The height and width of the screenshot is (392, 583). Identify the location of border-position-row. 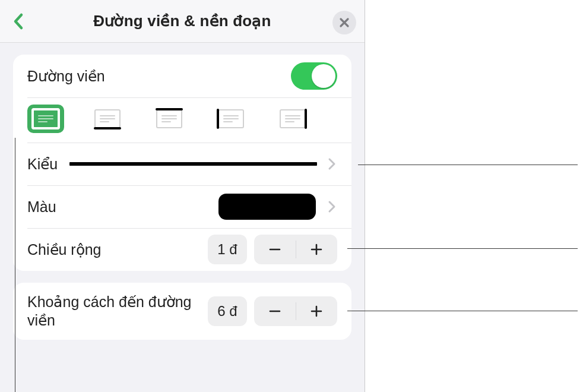
(182, 120).